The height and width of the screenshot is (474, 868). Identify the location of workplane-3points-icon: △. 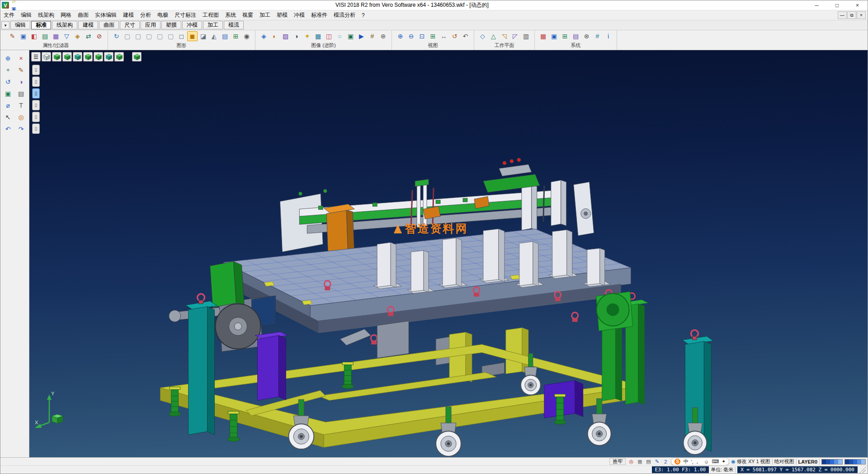
(494, 36).